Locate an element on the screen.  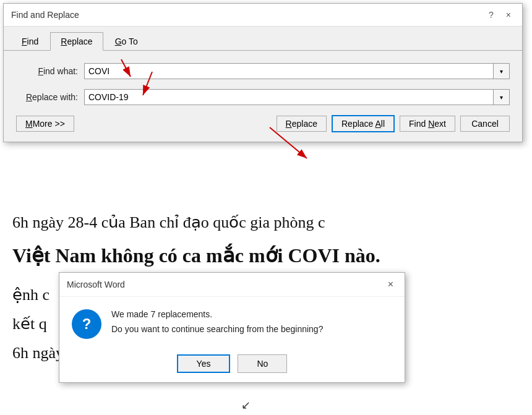
replace-input-wrapper: ▾ is located at coordinates (297, 97).